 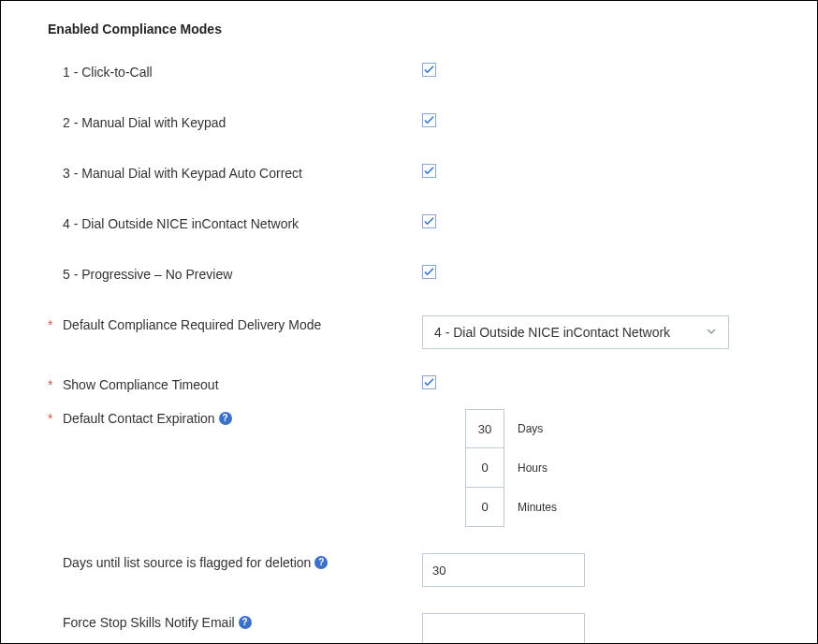 What do you see at coordinates (409, 332) in the screenshot?
I see `delivery-mode-row: * Default Compliance Required Delivery M…` at bounding box center [409, 332].